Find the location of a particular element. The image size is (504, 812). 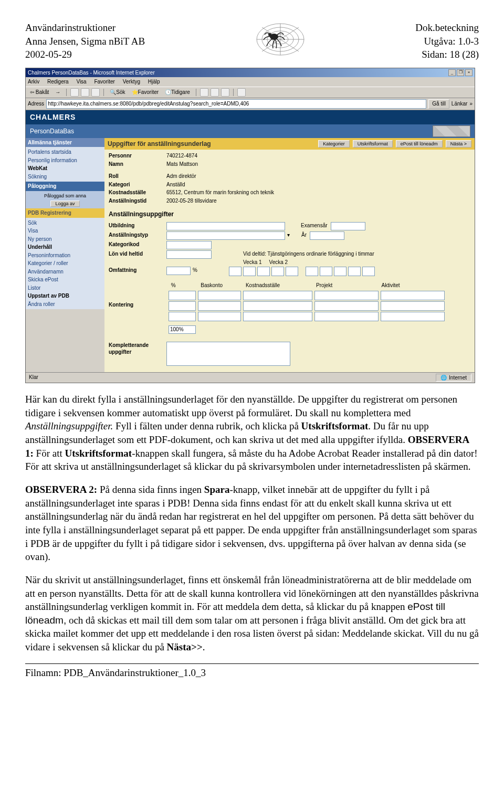

logout-button: Logga av is located at coordinates (65, 204).